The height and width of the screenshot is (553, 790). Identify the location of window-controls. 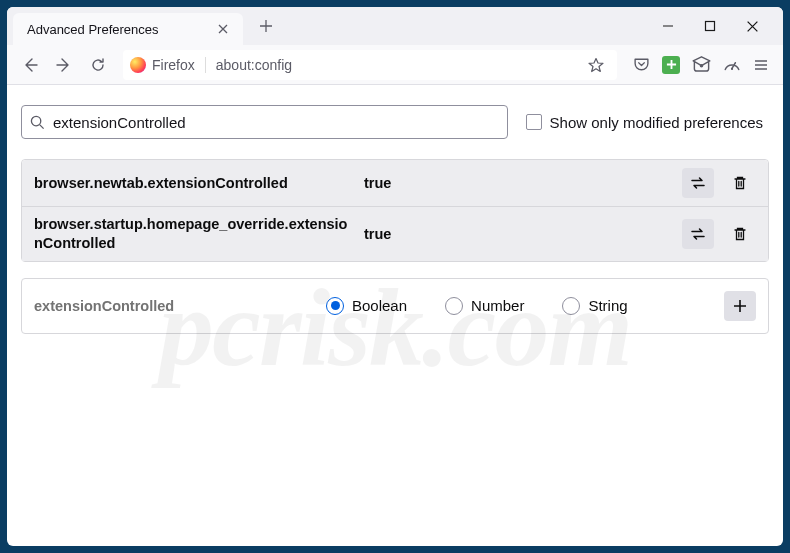
(720, 26).